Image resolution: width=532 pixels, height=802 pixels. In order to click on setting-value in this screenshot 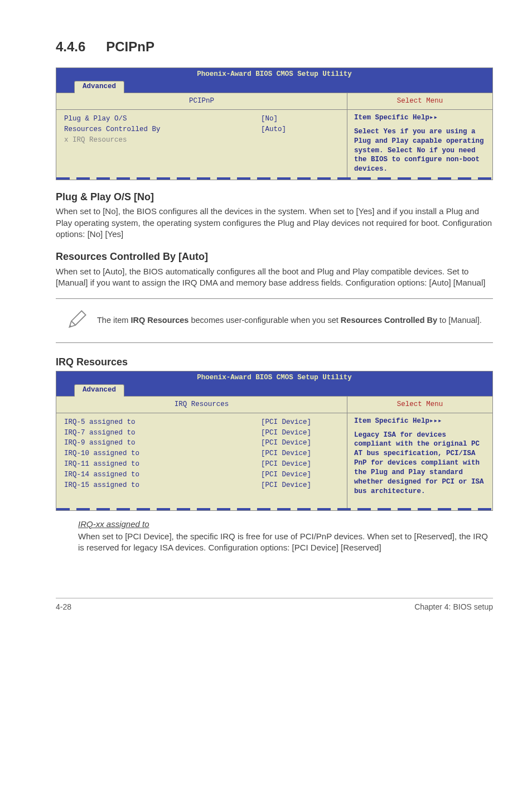, I will do `click(300, 141)`.